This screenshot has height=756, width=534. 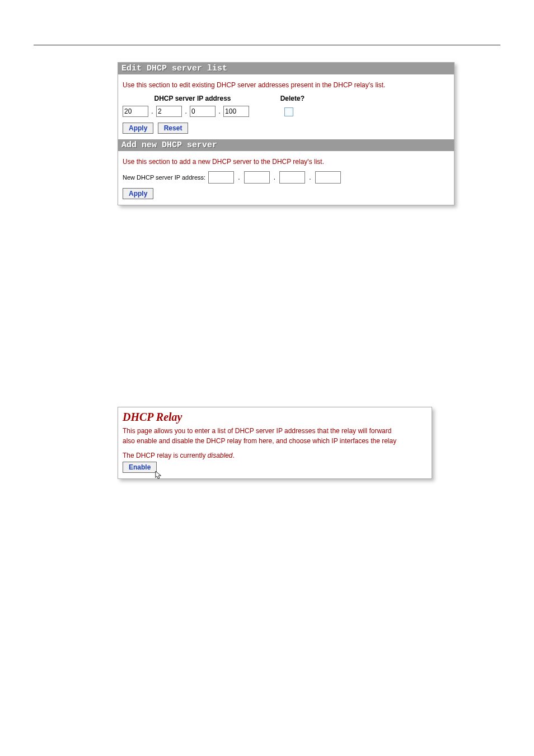 What do you see at coordinates (286, 194) in the screenshot?
I see `add-button-row: Apply` at bounding box center [286, 194].